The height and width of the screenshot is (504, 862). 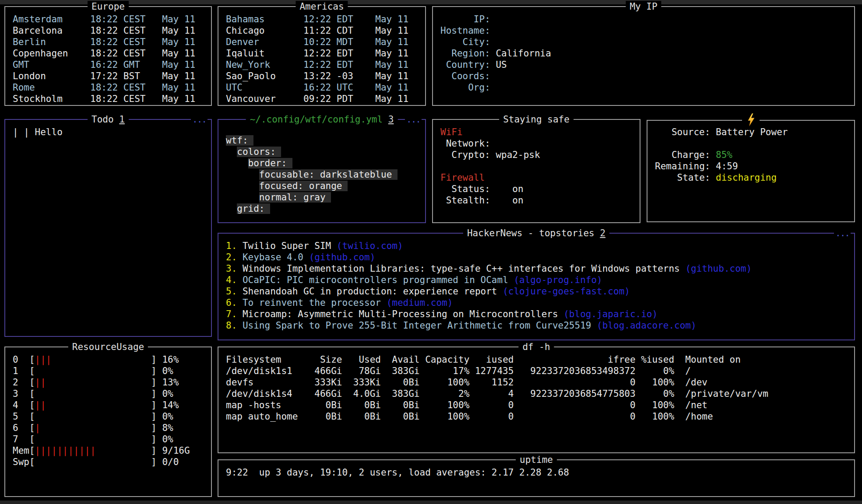 What do you see at coordinates (600, 233) in the screenshot?
I see `hackernews-panel-index: 2` at bounding box center [600, 233].